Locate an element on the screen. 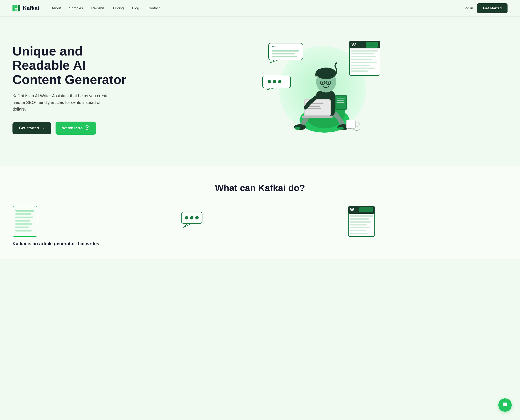 The height and width of the screenshot is (420, 520). nav-about: About is located at coordinates (56, 8).